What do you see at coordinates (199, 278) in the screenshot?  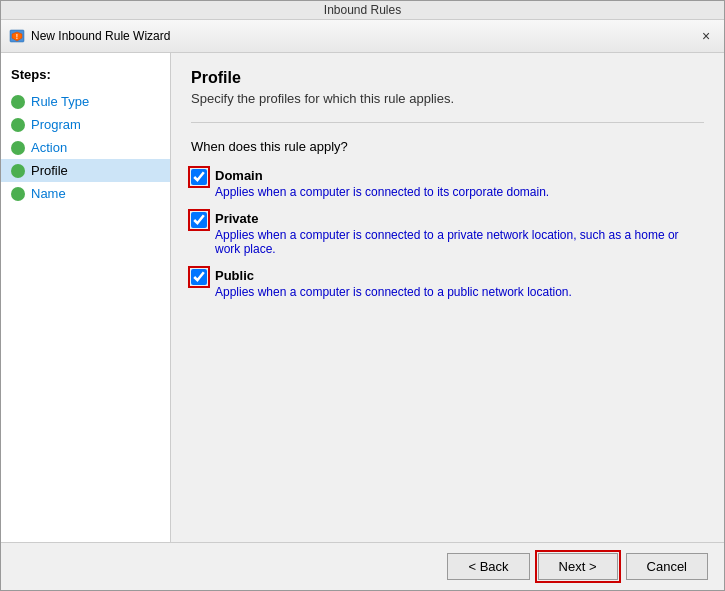 I see `checkbox-public-wrapper` at bounding box center [199, 278].